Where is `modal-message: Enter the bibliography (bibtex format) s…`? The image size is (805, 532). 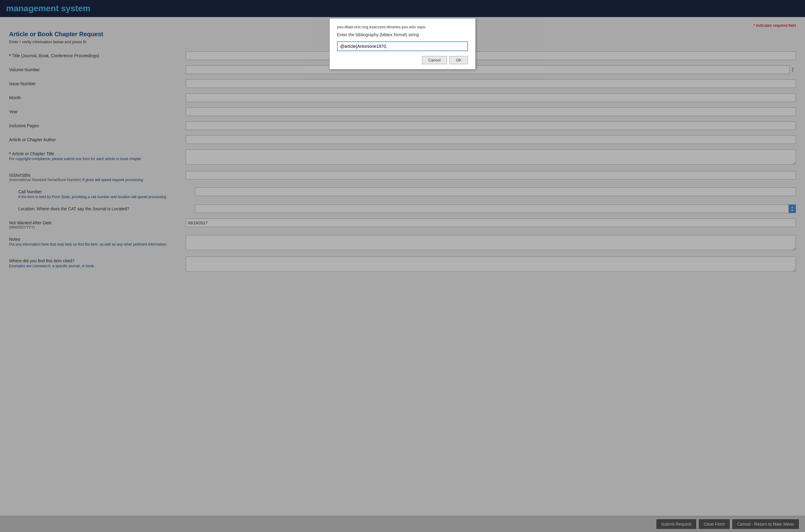 modal-message: Enter the bibliography (bibtex format) s… is located at coordinates (402, 35).